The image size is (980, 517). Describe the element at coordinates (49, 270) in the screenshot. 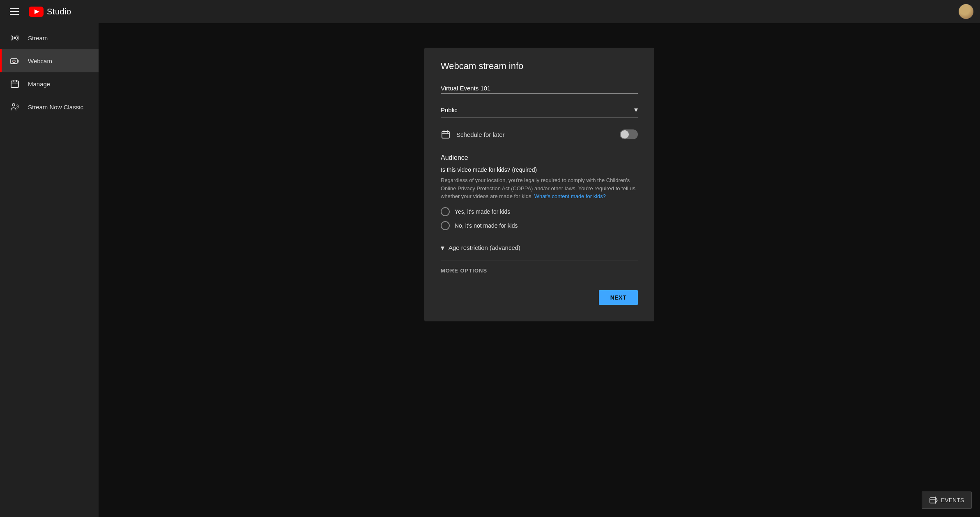

I see `sidebar: Stream Webcam` at that location.